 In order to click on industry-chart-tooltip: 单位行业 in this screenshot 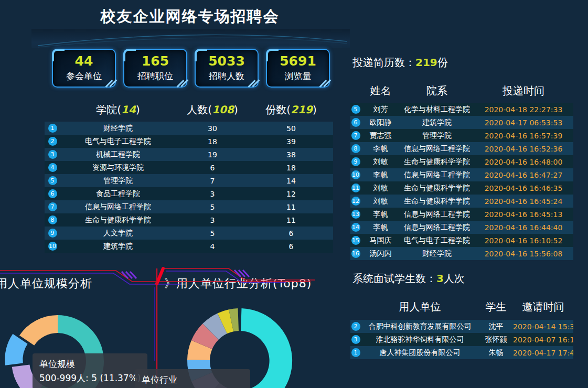, I will do `click(193, 379)`.